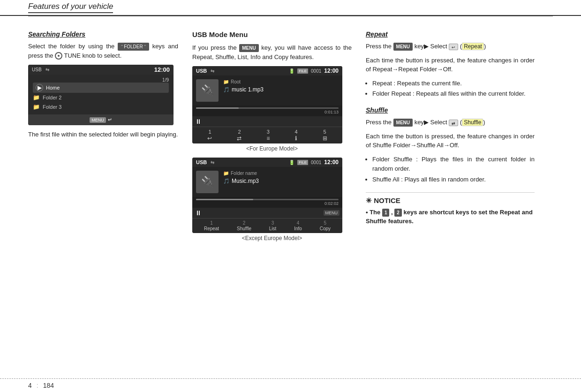 The width and height of the screenshot is (581, 392). Describe the element at coordinates (103, 51) in the screenshot. I see `searching-folders-para: Select the folder by using the ⌃FOLDER⌃ …` at that location.